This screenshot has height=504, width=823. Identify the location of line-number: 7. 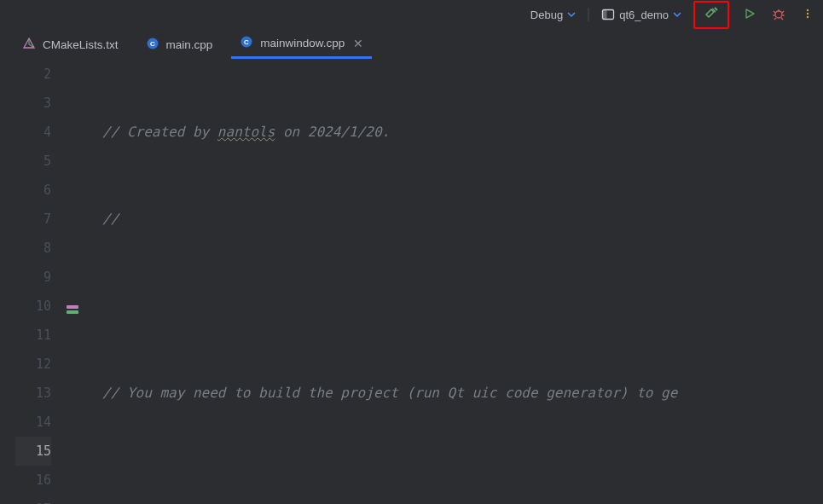
(33, 219).